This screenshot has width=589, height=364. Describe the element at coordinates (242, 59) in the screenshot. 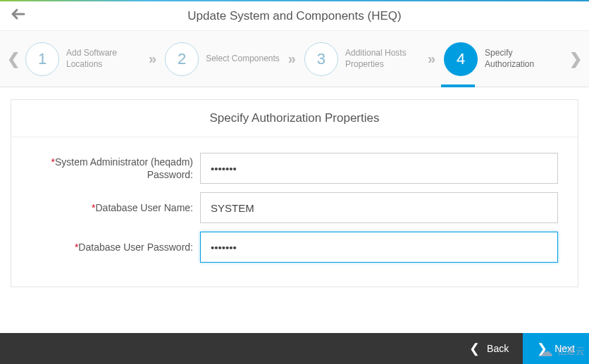

I see `step-label: Select Components` at that location.